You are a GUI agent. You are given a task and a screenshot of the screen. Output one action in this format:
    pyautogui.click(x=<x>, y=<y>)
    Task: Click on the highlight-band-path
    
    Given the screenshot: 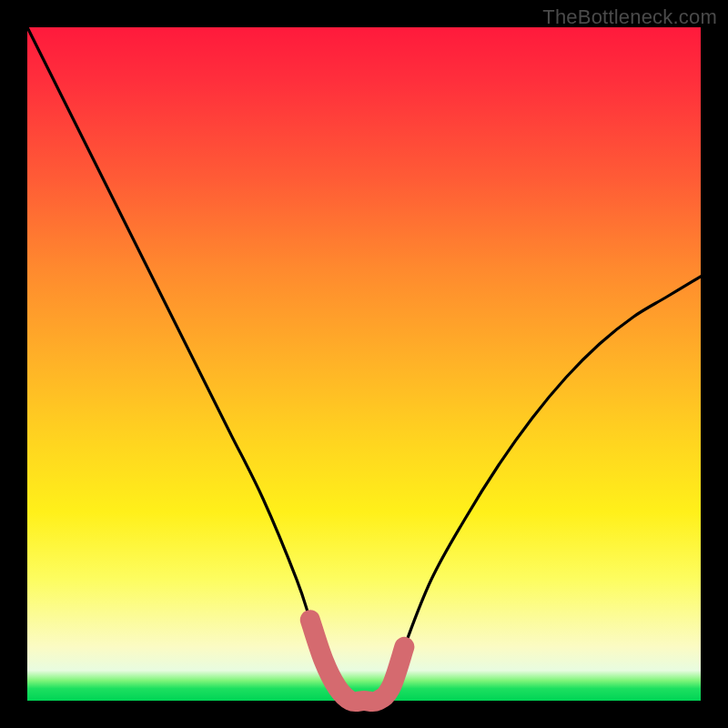 What is the action you would take?
    pyautogui.click(x=358, y=661)
    